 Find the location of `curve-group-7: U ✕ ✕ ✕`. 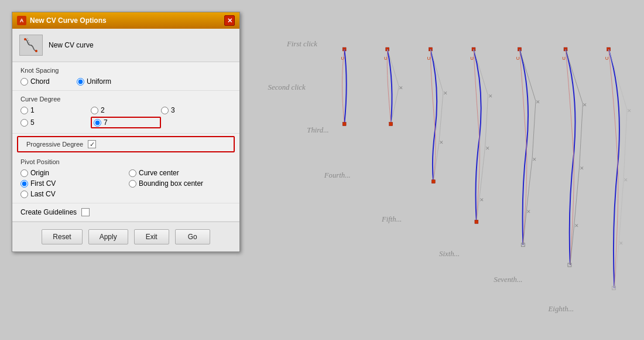

curve-group-7: U ✕ ✕ ✕ is located at coordinates (618, 169).